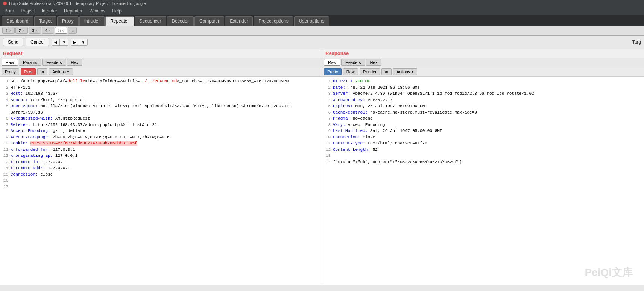 The height and width of the screenshot is (291, 644). Describe the element at coordinates (374, 62) in the screenshot. I see `response-tab-hex: Hex` at that location.